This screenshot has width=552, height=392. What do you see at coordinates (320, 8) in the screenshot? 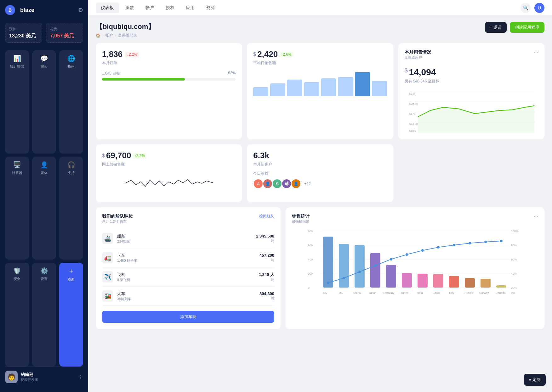
I see `top-nav: 仪表板 页数 帐户 授权 应用 资源 🔍 U` at bounding box center [320, 8].